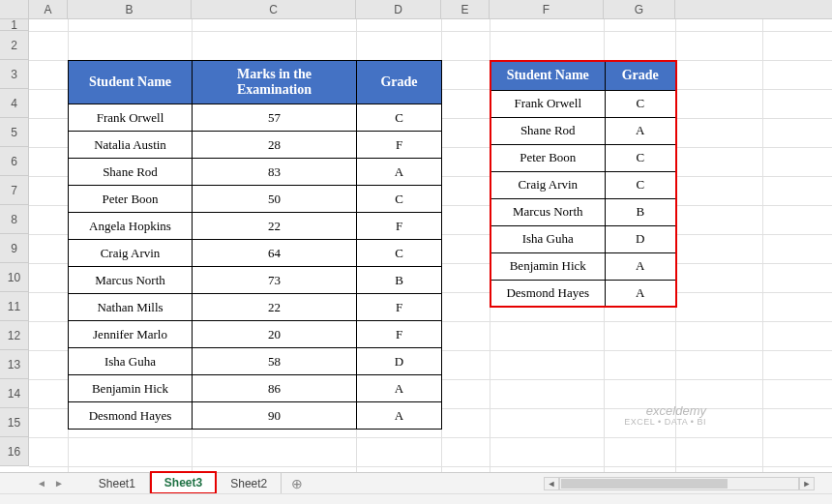 This screenshot has width=832, height=504. Describe the element at coordinates (275, 118) in the screenshot. I see `cell-marks: 57` at that location.